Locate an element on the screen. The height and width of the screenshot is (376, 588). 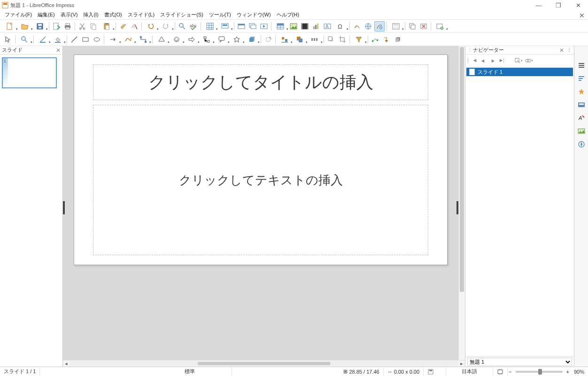
new-button: ▾ is located at coordinates (10, 26).